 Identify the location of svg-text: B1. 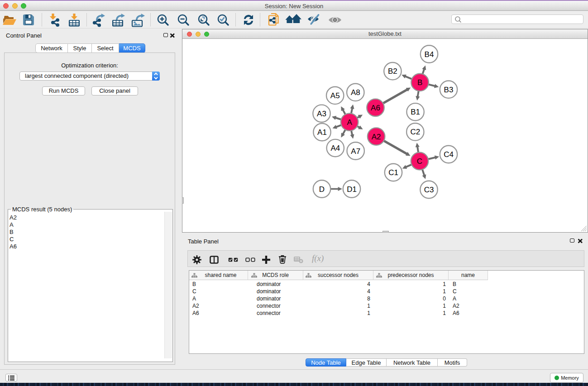
(416, 112).